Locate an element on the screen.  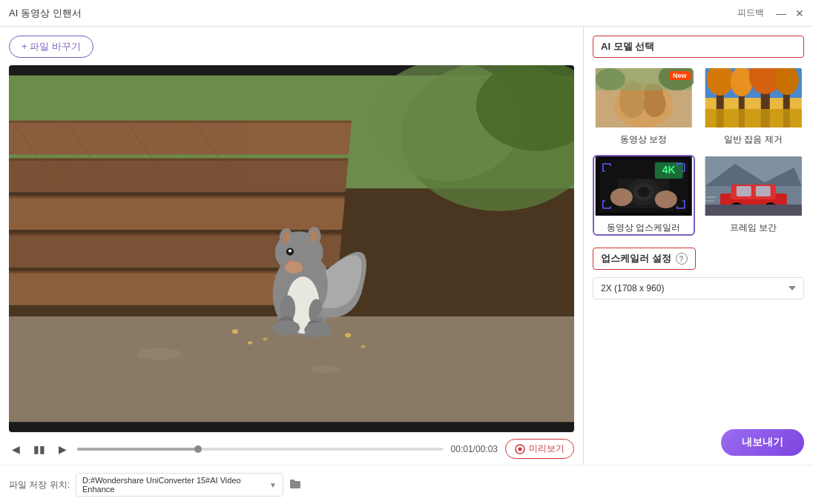
bottom-bar: 내보내기 is located at coordinates (699, 438).